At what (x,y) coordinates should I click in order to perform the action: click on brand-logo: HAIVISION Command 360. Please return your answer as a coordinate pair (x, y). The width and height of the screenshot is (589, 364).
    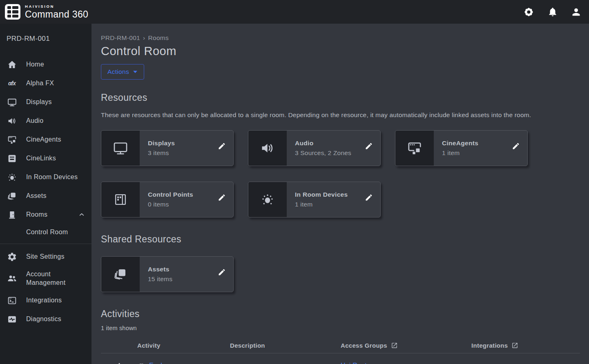
    Looking at the image, I should click on (47, 12).